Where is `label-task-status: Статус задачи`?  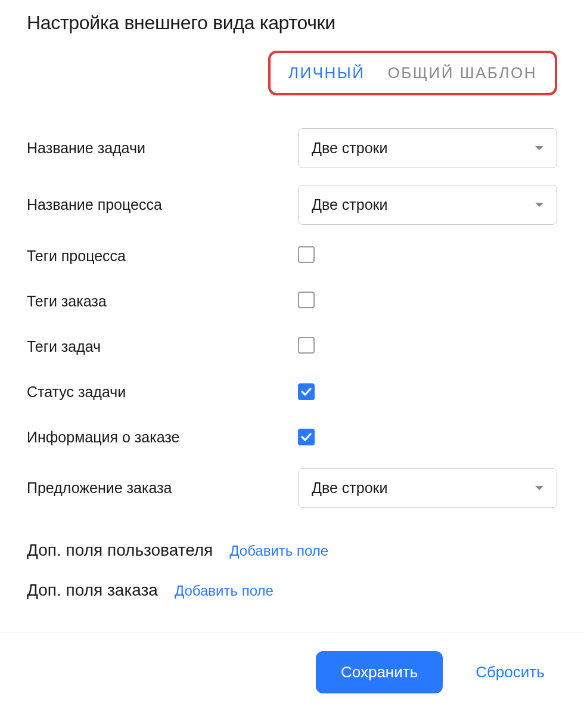 label-task-status: Статус задачи is located at coordinates (162, 392).